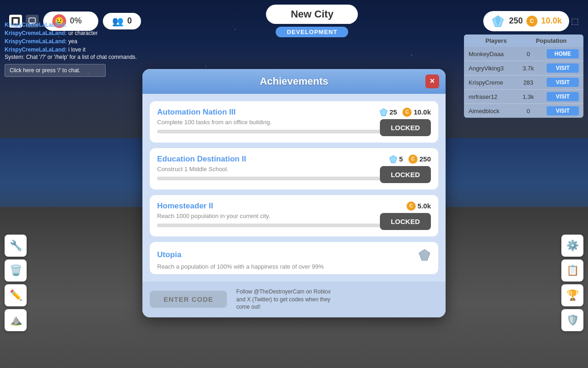  What do you see at coordinates (432, 81) in the screenshot?
I see `close-button: ×` at bounding box center [432, 81].